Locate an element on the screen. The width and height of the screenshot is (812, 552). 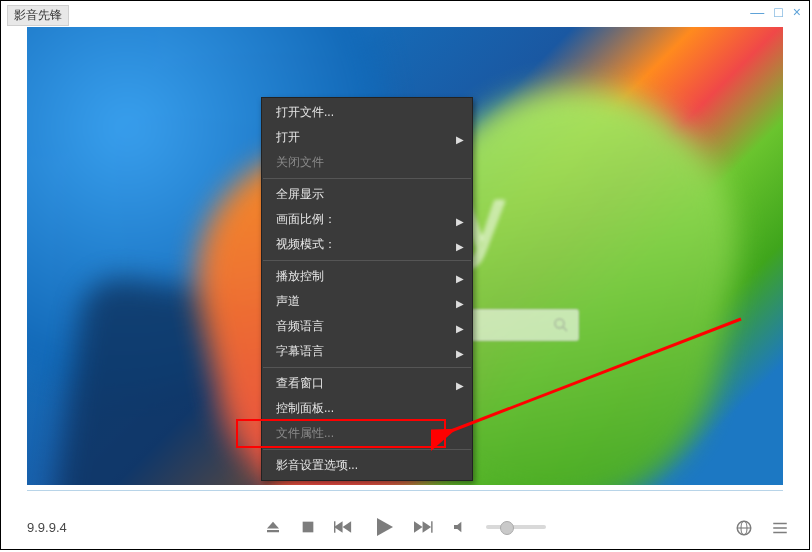
maximize-button: □ is located at coordinates (778, 12).